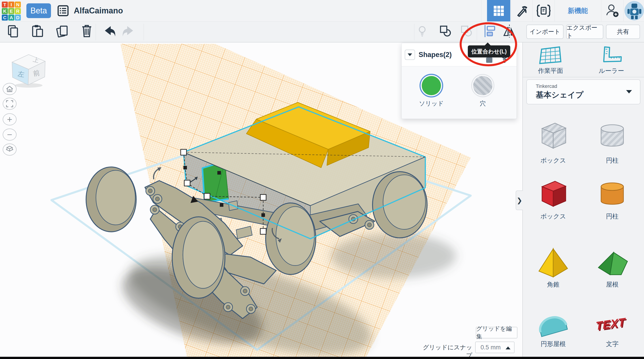  I want to click on flip-button, so click(510, 31).